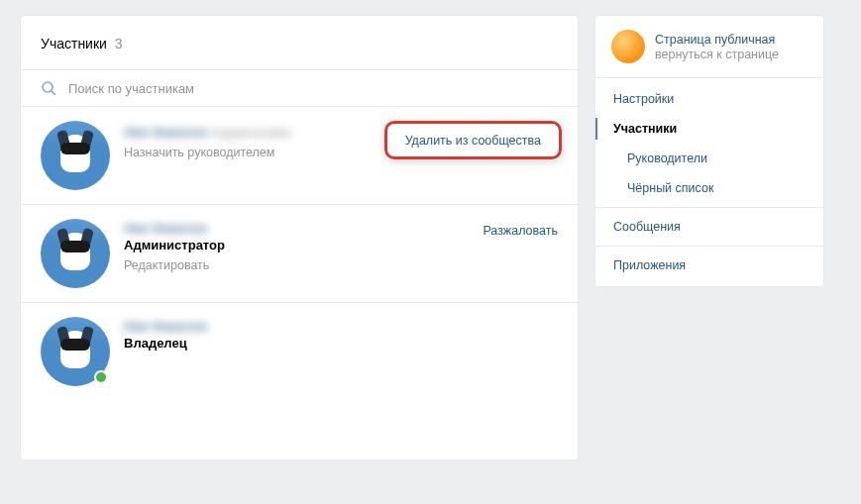 Image resolution: width=861 pixels, height=504 pixels. Describe the element at coordinates (299, 156) in the screenshot. I see `member-row: Имя Фамилия подзаголовок Назначить руков…` at that location.